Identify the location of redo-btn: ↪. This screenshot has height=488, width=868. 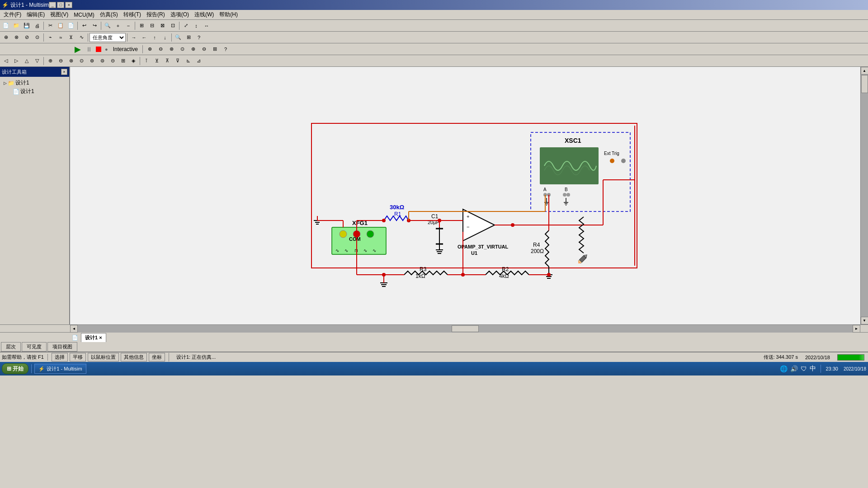
(94, 26).